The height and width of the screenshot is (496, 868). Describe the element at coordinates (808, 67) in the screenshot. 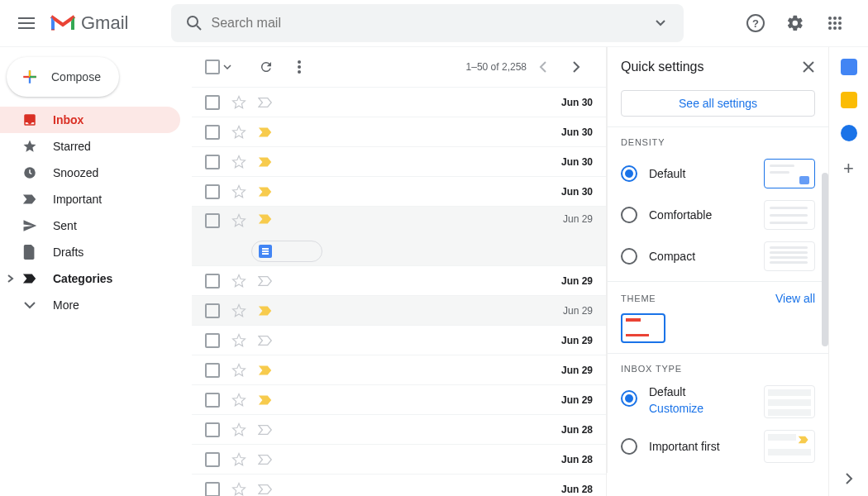

I see `close-button` at that location.